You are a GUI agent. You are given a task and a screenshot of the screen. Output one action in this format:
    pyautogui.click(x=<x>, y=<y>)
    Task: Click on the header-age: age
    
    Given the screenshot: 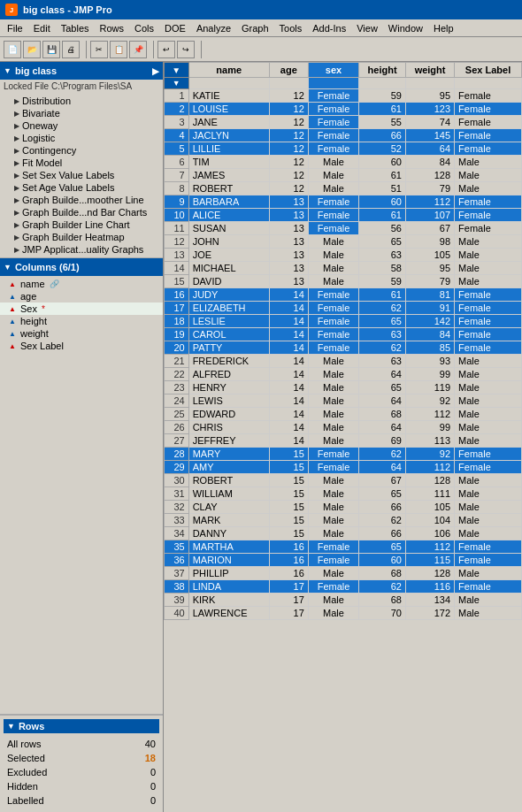 What is the action you would take?
    pyautogui.click(x=288, y=71)
    